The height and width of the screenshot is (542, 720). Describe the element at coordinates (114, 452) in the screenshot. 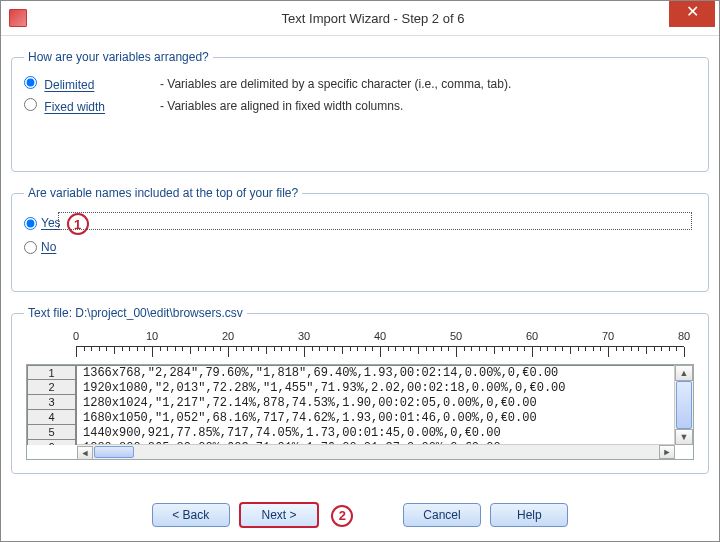

I see `horizontal-scroll-thumb` at that location.